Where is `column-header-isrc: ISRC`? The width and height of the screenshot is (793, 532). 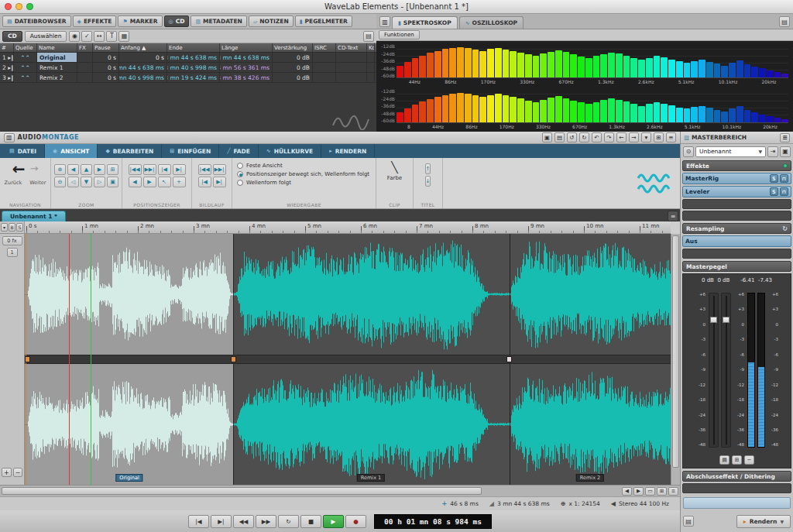 column-header-isrc: ISRC is located at coordinates (324, 48).